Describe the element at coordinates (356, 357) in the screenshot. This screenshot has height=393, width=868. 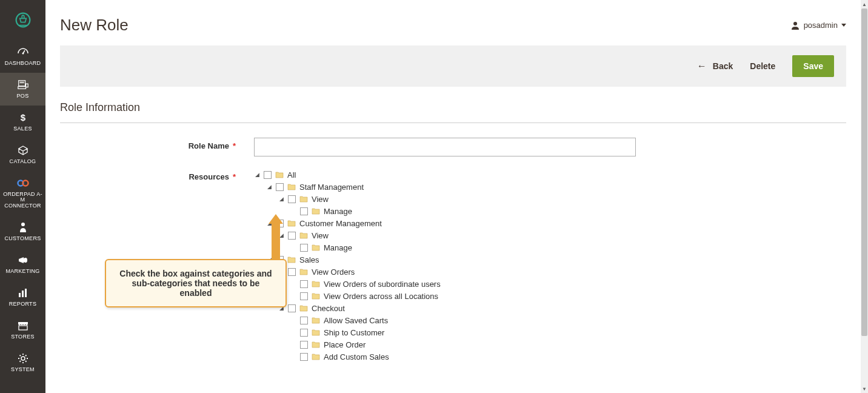
I see `tree-node-label: Add Custom Sales` at that location.